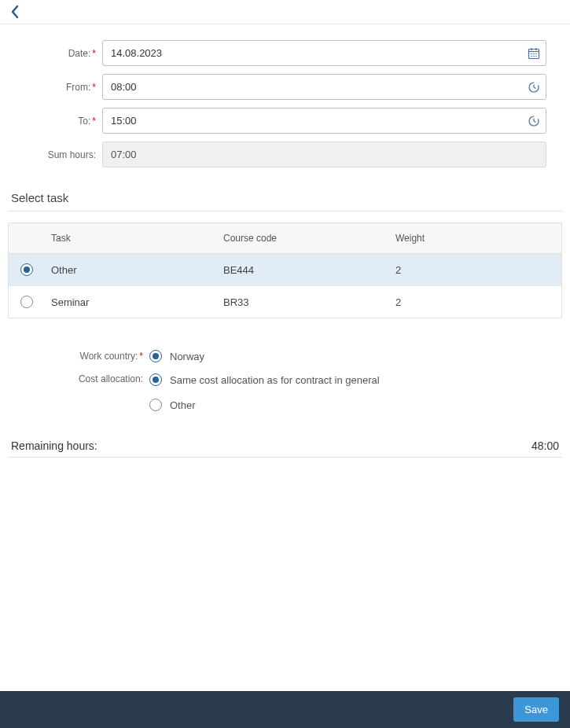 This screenshot has height=728, width=570. I want to click on cell-course: BR33, so click(303, 302).